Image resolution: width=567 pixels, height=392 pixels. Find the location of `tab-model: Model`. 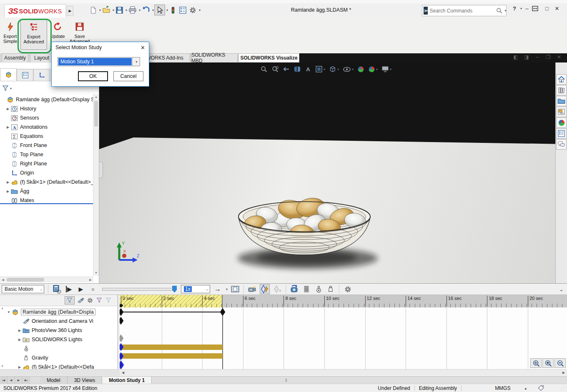

tab-model: Model is located at coordinates (54, 380).